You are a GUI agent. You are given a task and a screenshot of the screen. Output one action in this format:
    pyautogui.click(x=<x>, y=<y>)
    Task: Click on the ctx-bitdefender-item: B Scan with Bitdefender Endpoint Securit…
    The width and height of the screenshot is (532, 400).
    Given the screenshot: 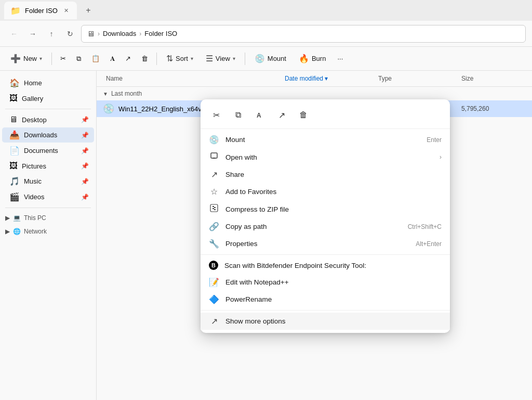 What is the action you would take?
    pyautogui.click(x=325, y=265)
    